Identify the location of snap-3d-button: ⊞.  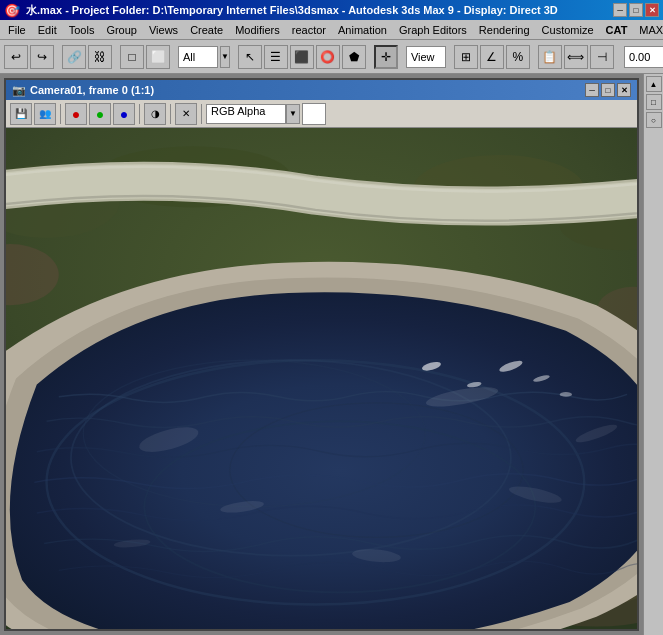
(466, 57).